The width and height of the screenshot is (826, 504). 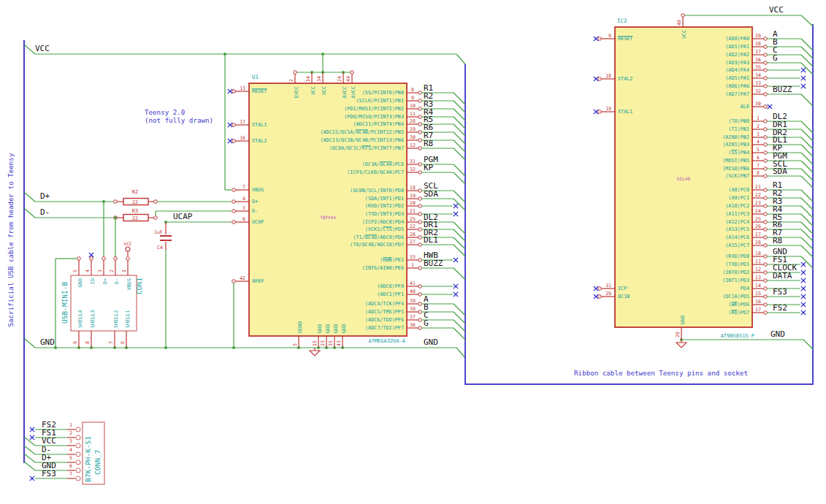 What do you see at coordinates (383, 164) in the screenshot?
I see `u1-pin-31-name: (OC3A/OC4A)PC6` at bounding box center [383, 164].